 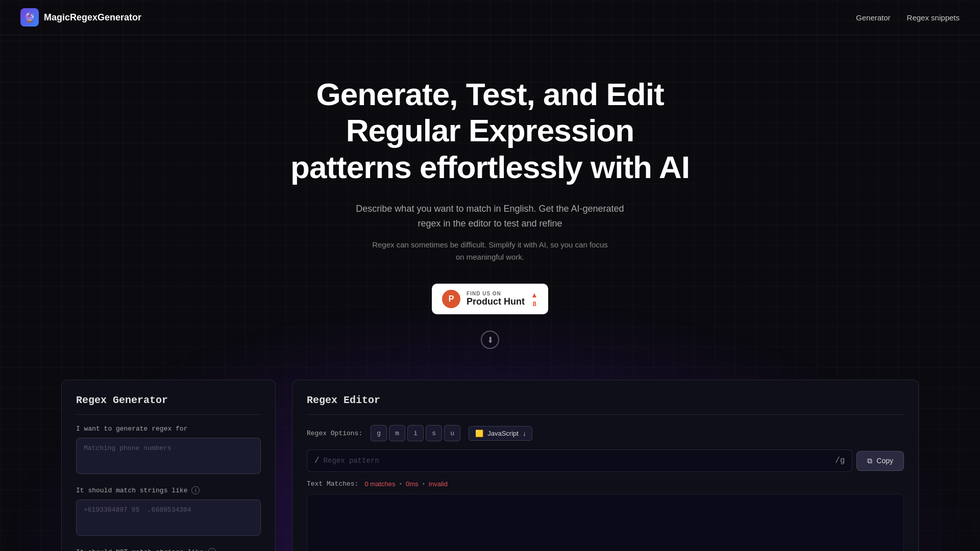 I want to click on hero-note: Regex can sometimes be difficult. Simpli…, so click(x=490, y=251).